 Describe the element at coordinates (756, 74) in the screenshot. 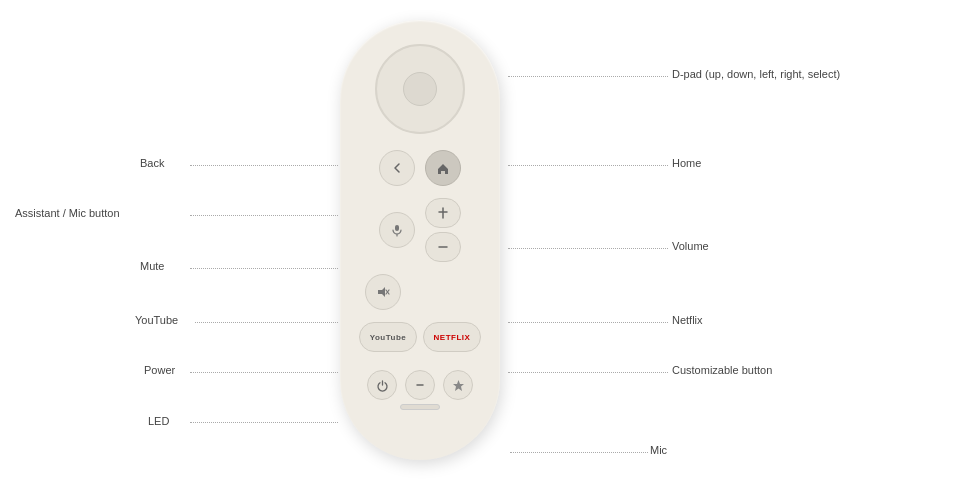

I see `dpad-label: D-pad (up, down, left, right, select)` at that location.